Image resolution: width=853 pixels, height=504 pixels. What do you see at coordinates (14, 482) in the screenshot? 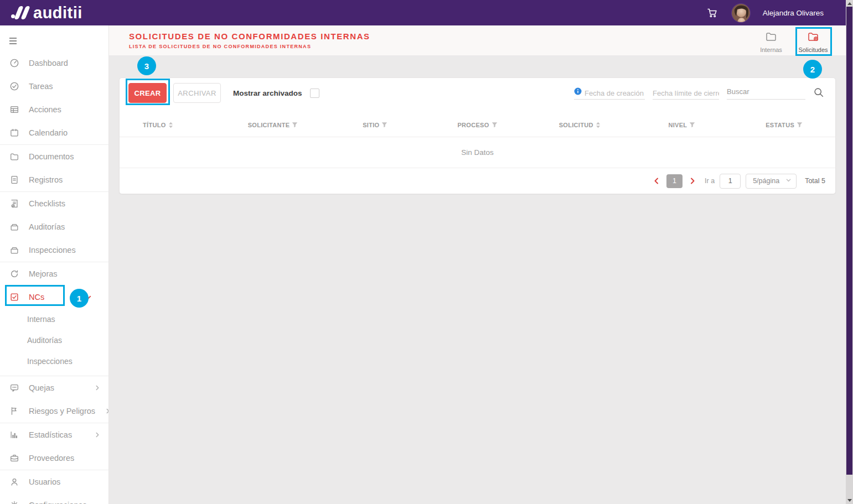
I see `user-icon` at bounding box center [14, 482].